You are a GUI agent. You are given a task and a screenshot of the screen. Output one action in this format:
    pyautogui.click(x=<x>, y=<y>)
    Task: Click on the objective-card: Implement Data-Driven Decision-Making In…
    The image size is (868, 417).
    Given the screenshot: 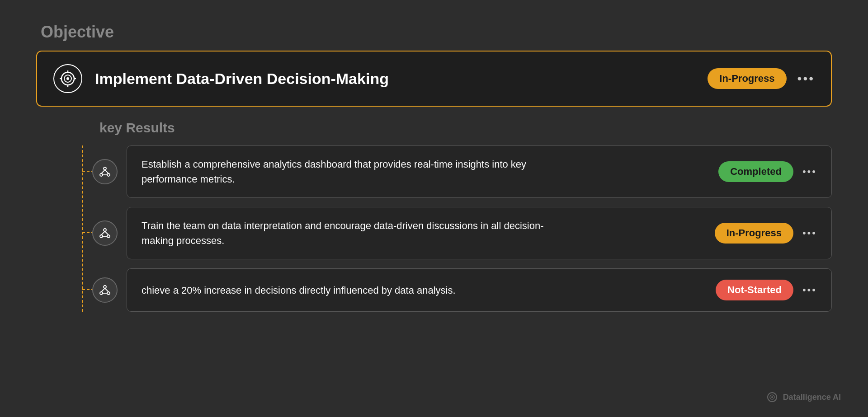 What is the action you would take?
    pyautogui.click(x=434, y=79)
    